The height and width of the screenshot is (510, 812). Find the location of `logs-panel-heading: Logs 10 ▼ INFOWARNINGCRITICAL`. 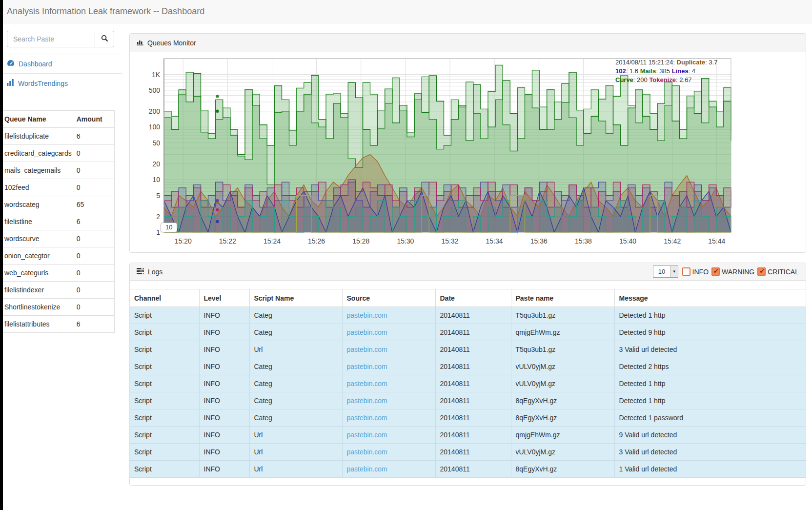

logs-panel-heading: Logs 10 ▼ INFOWARNINGCRITICAL is located at coordinates (467, 272).